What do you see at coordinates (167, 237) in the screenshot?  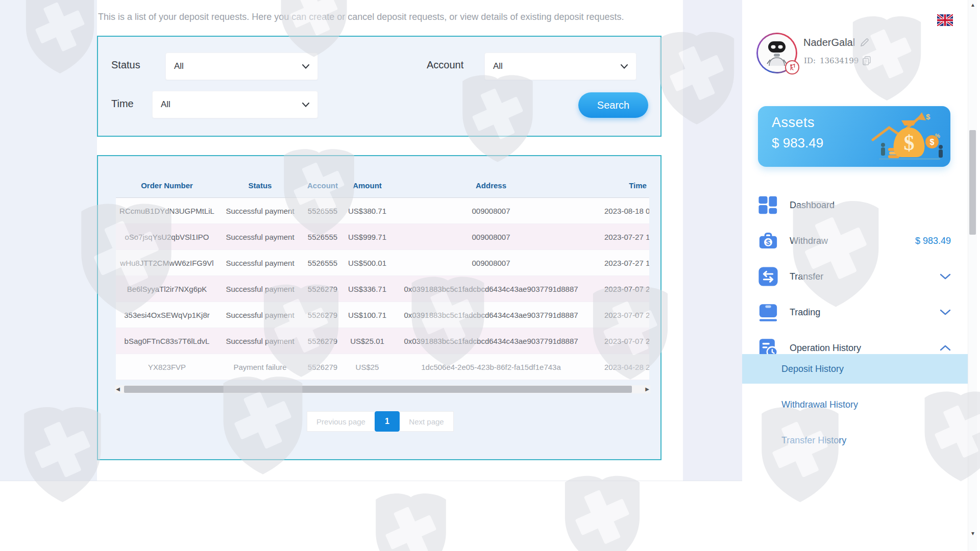 I see `cell-order: oSo7jsqYsU2qbVSl1IPO` at bounding box center [167, 237].